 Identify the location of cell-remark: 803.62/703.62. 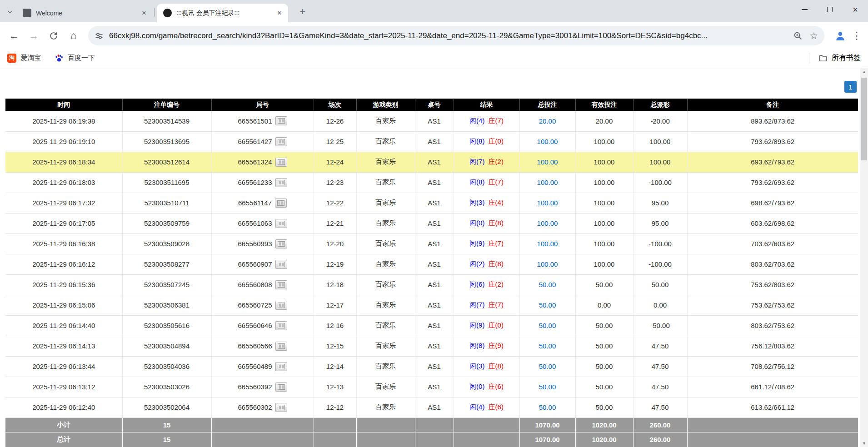
(773, 264).